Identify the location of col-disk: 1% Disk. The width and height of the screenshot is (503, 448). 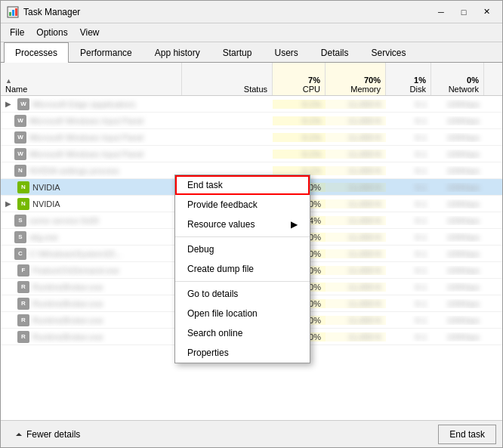
(409, 79).